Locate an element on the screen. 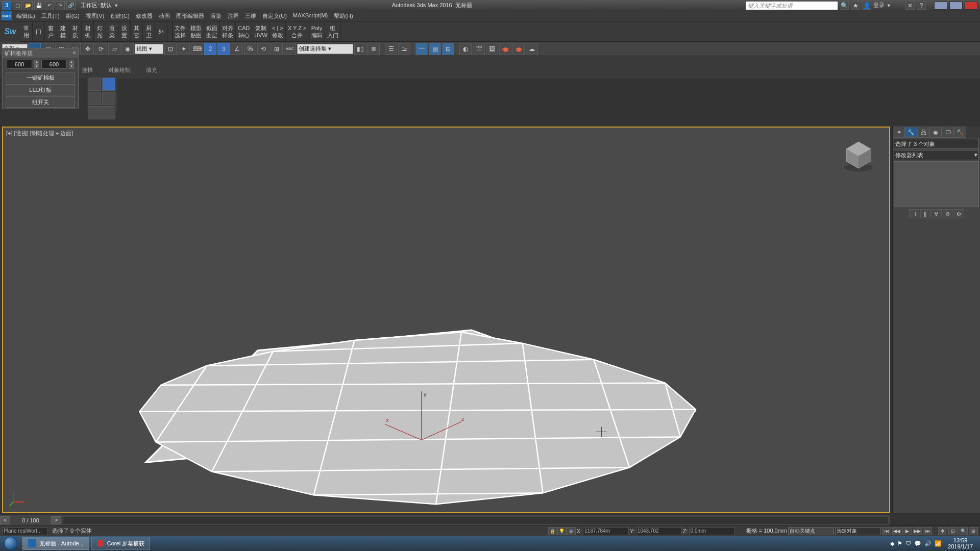  tray-icon: 🛡 is located at coordinates (909, 543).